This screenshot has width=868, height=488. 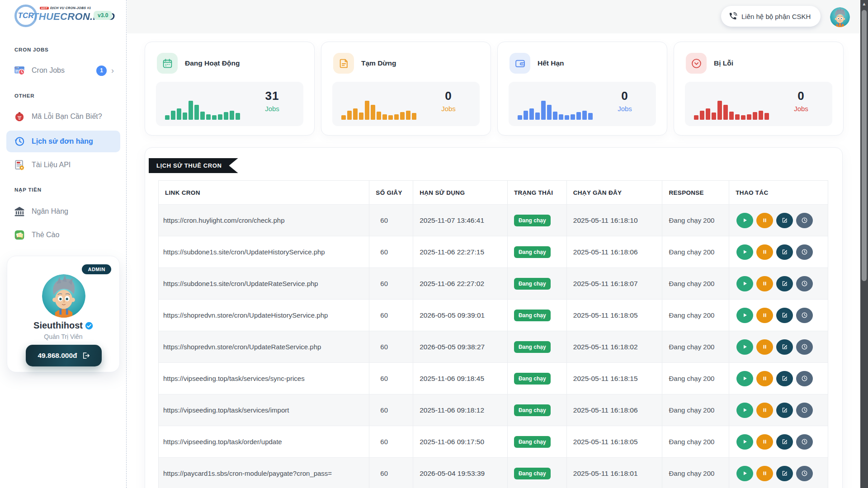 What do you see at coordinates (63, 337) in the screenshot?
I see `profile-role: Quản Trị Viên` at bounding box center [63, 337].